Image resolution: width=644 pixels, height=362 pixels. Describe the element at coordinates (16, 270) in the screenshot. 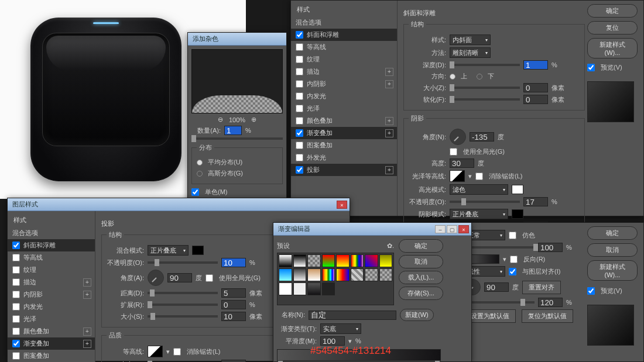

I see `chk-texture2` at that location.